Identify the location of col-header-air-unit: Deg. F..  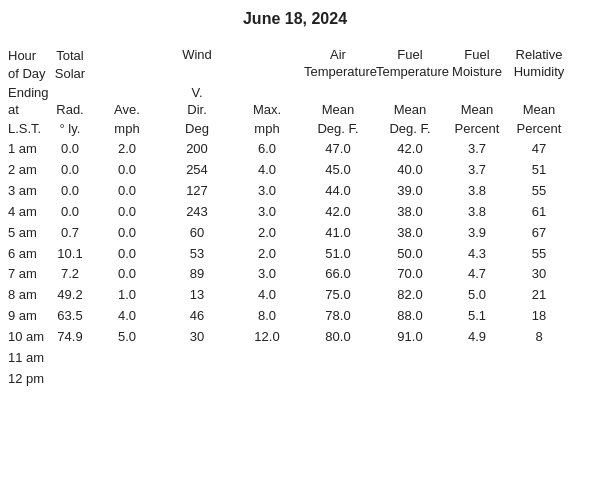
(338, 130).